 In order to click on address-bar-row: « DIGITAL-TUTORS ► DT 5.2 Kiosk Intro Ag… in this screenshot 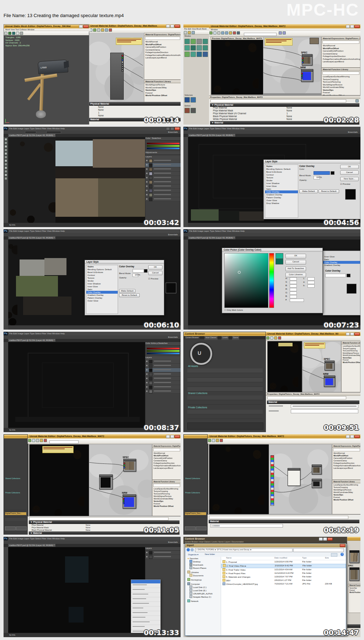, I will do `click(266, 550)`.